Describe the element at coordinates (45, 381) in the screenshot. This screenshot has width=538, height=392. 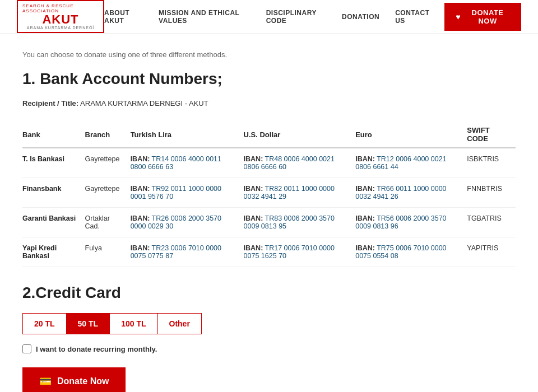
I see `card-icon: 💳` at that location.